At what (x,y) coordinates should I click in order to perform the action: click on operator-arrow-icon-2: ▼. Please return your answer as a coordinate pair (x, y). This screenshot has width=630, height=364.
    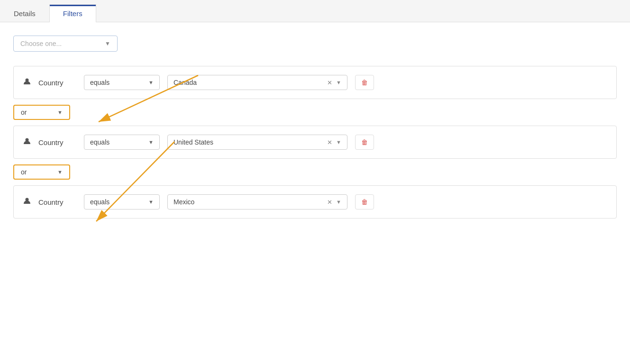
    Looking at the image, I should click on (151, 142).